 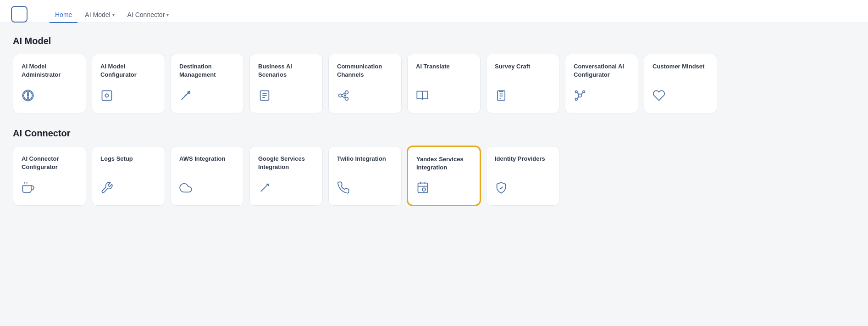 What do you see at coordinates (128, 71) in the screenshot?
I see `card-title: AI Model Configurator` at bounding box center [128, 71].